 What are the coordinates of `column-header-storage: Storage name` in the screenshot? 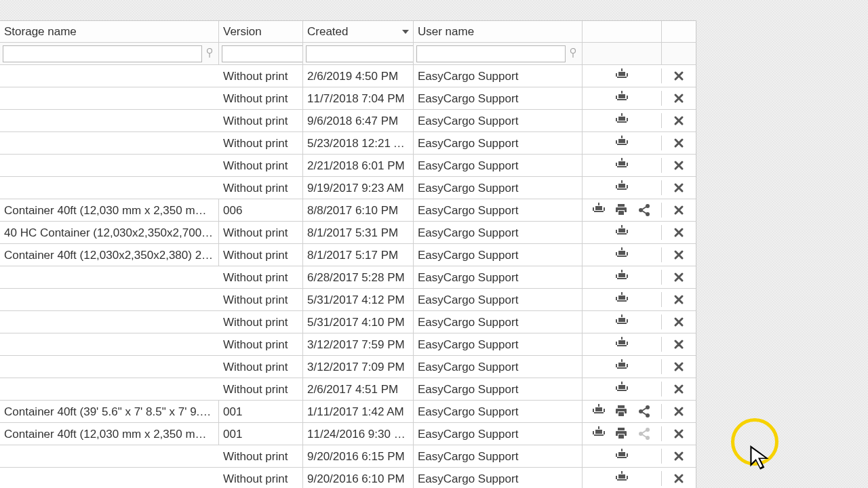 It's located at (110, 31).